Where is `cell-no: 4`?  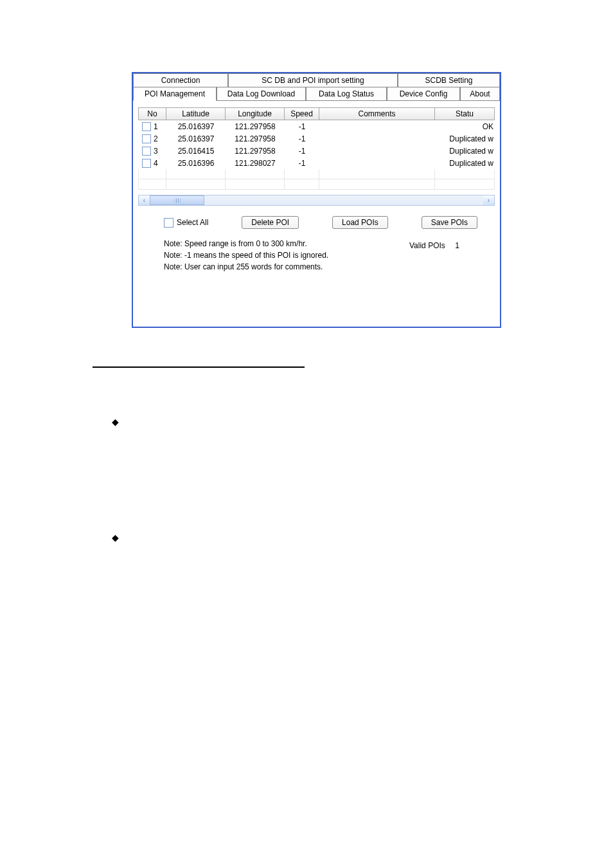 cell-no: 4 is located at coordinates (155, 163).